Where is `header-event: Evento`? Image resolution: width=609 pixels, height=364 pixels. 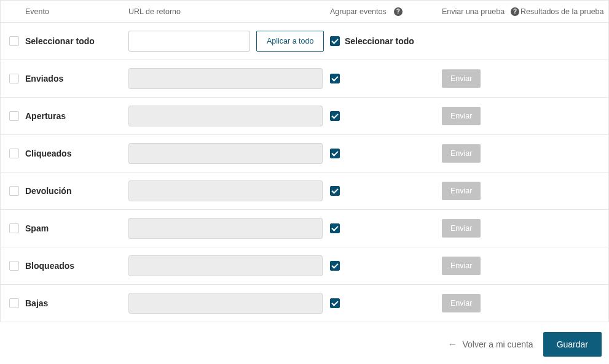
header-event: Evento is located at coordinates (77, 12).